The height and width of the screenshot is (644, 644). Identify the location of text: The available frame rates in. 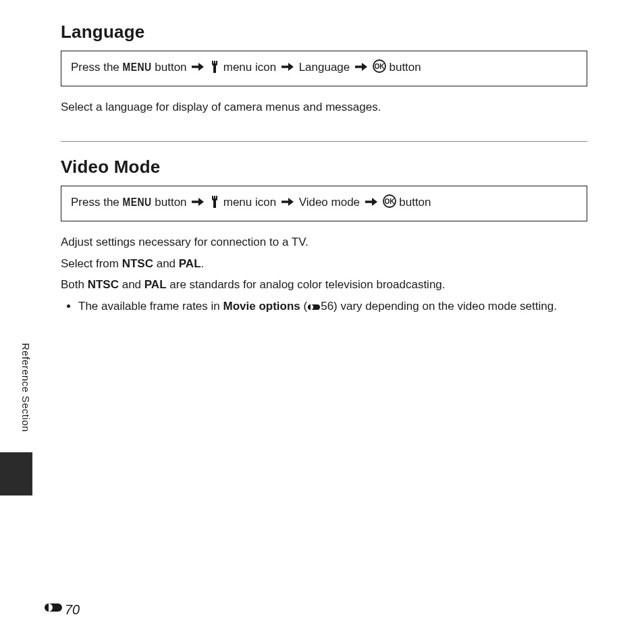
(151, 306).